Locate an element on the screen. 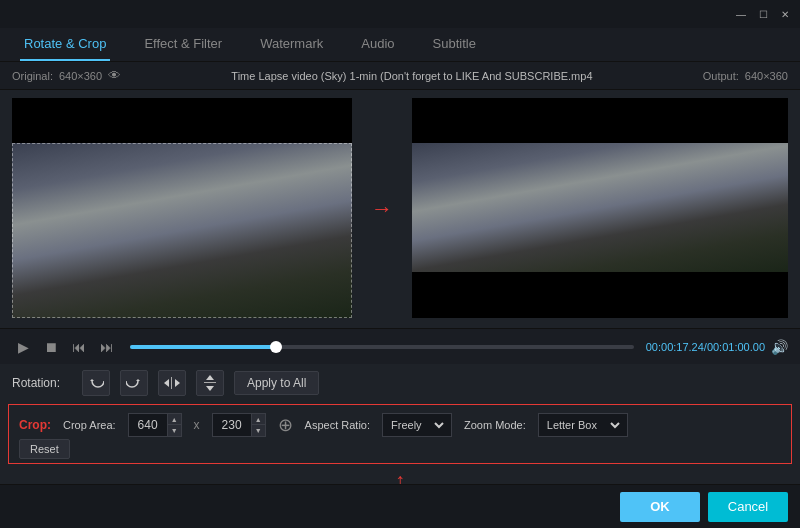  crop-width-field is located at coordinates (148, 425).